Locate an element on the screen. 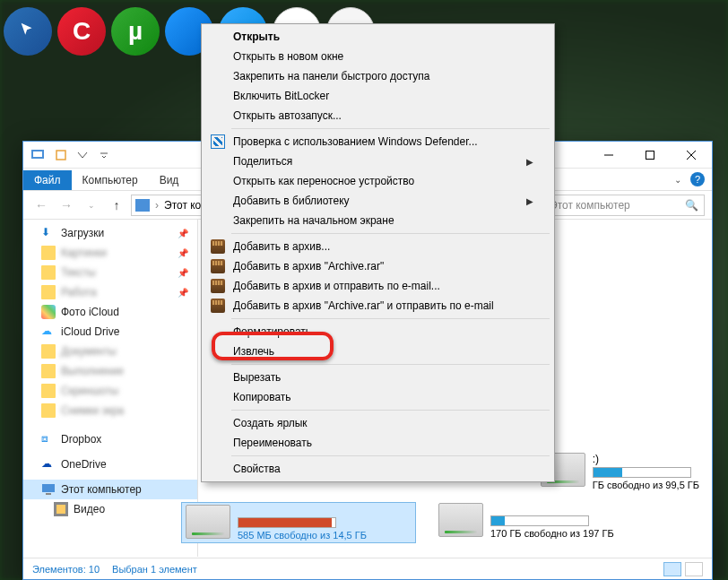  ctx-rar-add-name: Добавить в архив "Archive.rar" is located at coordinates (378, 266).